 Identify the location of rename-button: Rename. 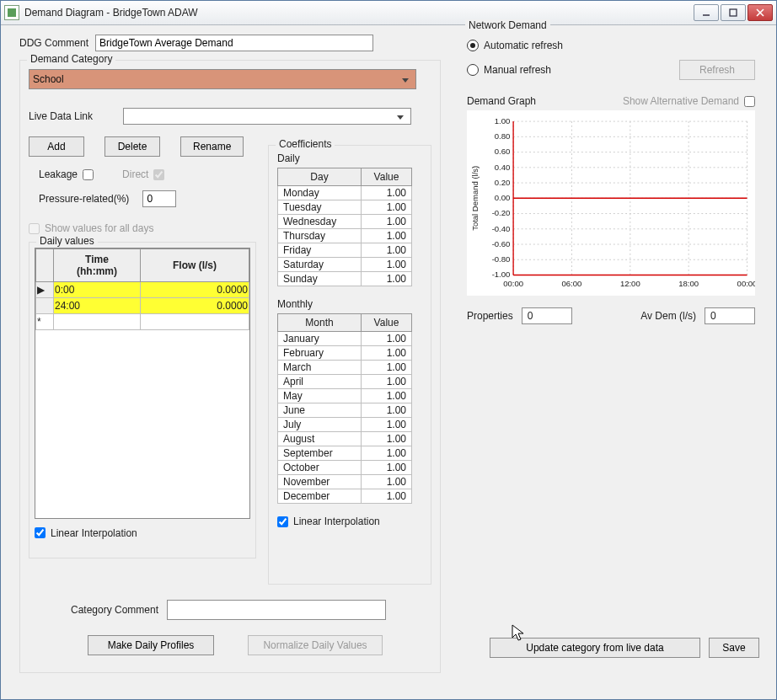
(212, 147).